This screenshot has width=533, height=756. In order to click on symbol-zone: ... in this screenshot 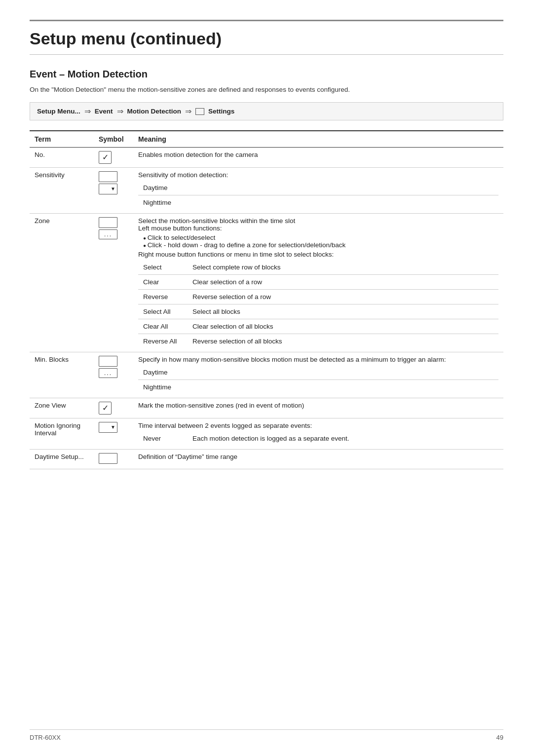, I will do `click(114, 283)`.